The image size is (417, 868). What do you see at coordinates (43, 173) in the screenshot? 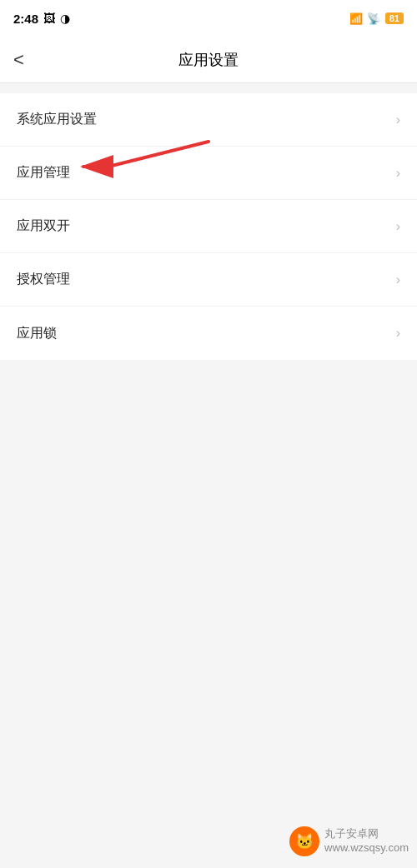
I see `menu-label-app-management: 应用管理` at bounding box center [43, 173].